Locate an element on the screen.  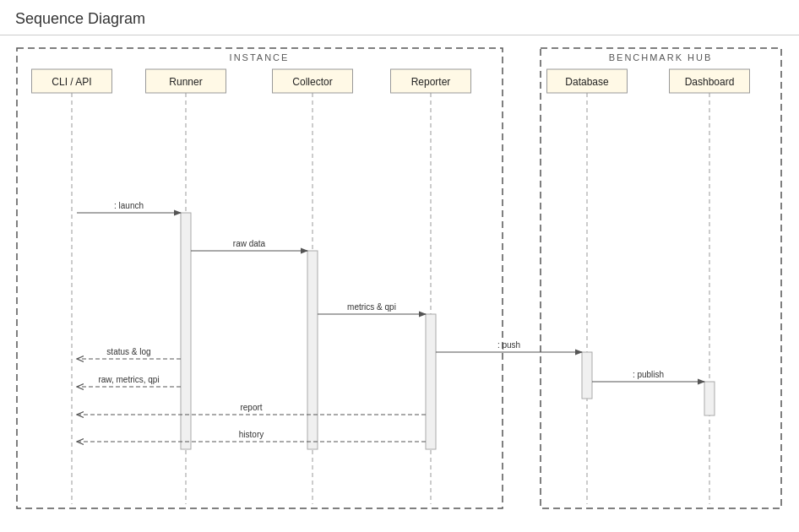
svg-text: Dashboard is located at coordinates (709, 82).